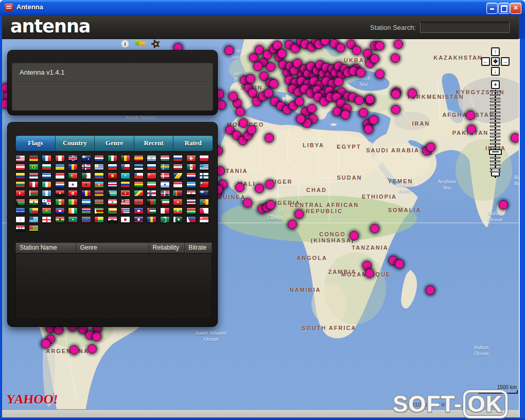  What do you see at coordinates (125, 44) in the screenshot?
I see `info-icon: i` at bounding box center [125, 44].